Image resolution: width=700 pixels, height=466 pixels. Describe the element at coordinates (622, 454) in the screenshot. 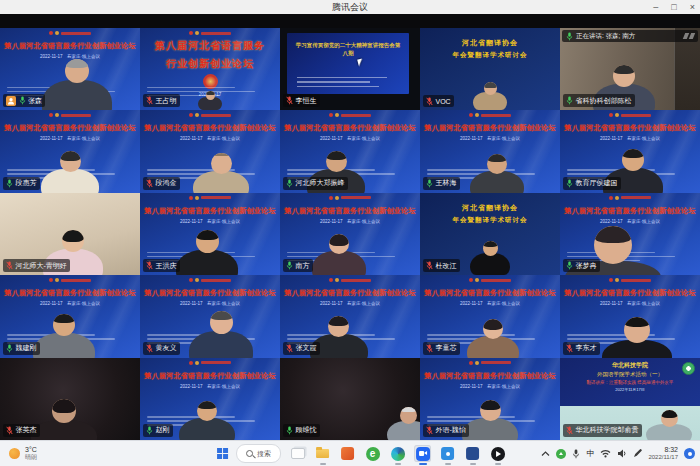

I see `volume-icon` at that location.